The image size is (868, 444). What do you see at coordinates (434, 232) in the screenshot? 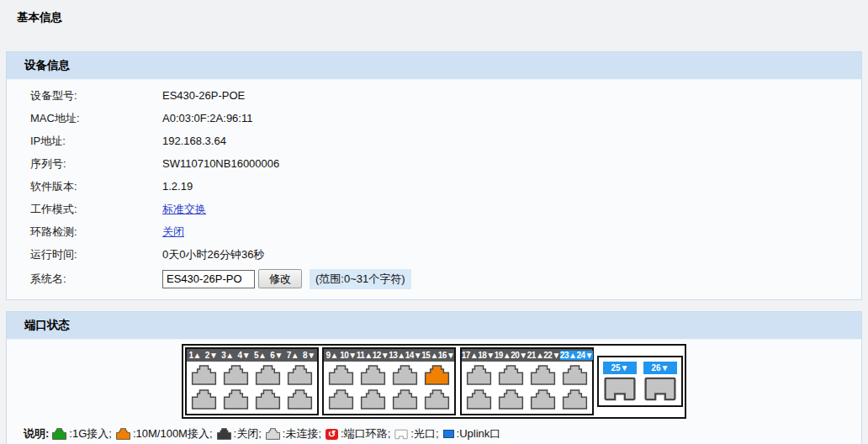
I see `row-loop-detection: 环路检测:关闭` at bounding box center [434, 232].